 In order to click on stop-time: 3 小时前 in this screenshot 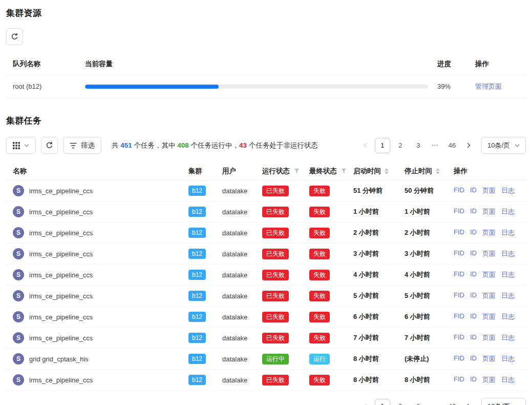, I will do `click(429, 254)`.